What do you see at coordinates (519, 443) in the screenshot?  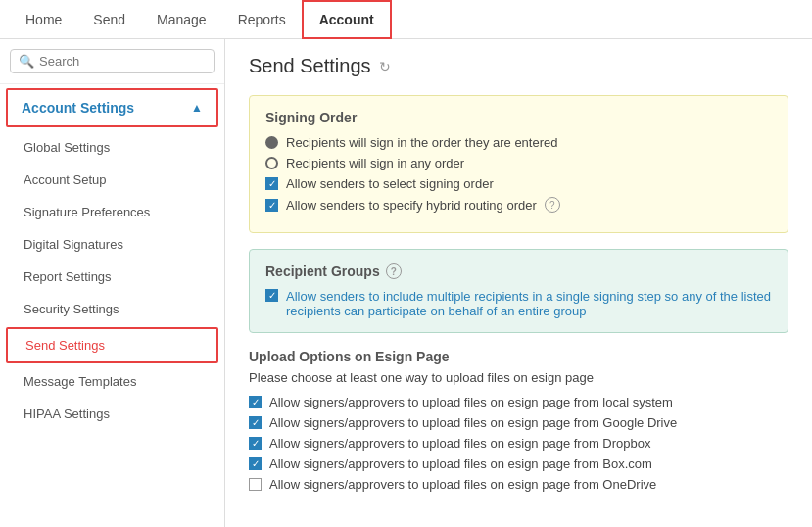 I see `upload-item-3: ✓ Allow signers/approvers to upload file…` at bounding box center [519, 443].